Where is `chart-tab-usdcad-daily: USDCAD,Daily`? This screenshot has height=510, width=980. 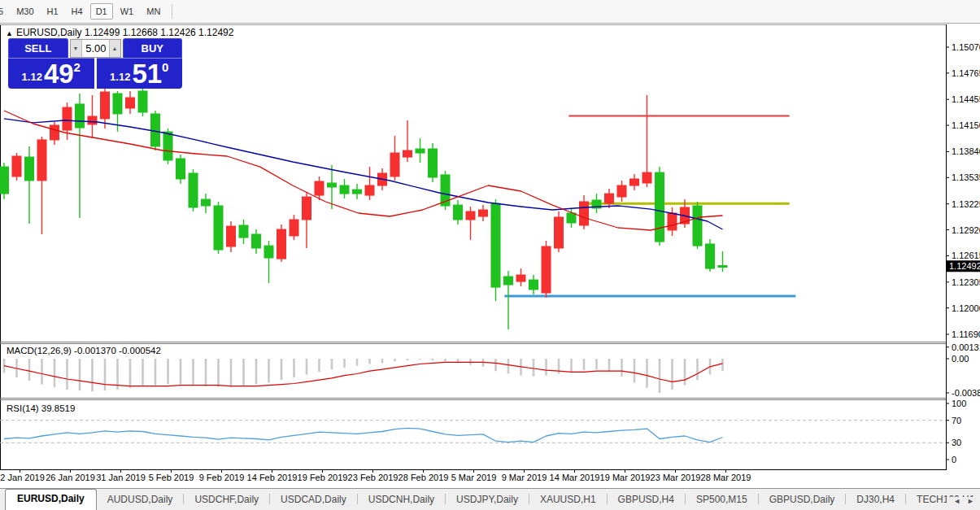 chart-tab-usdcad-daily: USDCAD,Daily is located at coordinates (314, 500).